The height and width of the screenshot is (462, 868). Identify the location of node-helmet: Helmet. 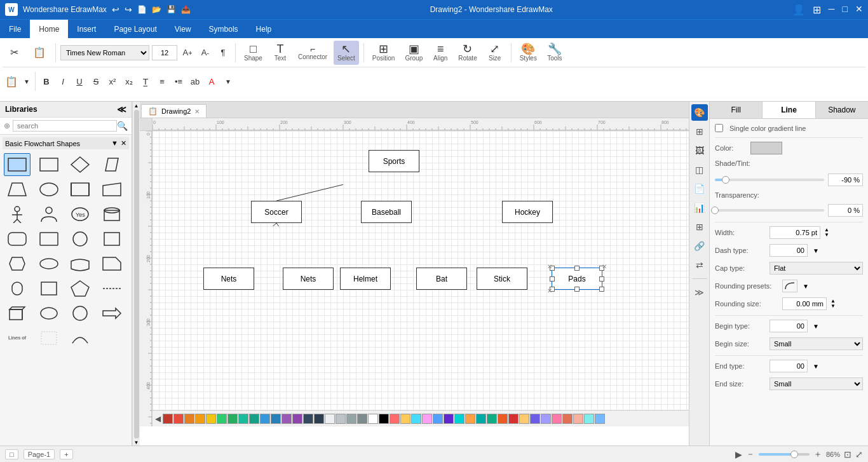
(365, 278).